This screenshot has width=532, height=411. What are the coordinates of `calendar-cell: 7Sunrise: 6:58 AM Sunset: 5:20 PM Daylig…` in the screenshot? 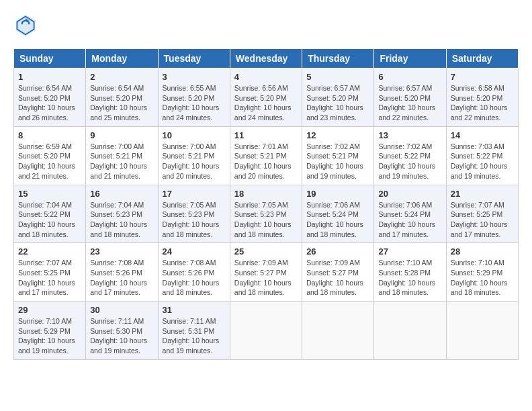 It's located at (482, 98).